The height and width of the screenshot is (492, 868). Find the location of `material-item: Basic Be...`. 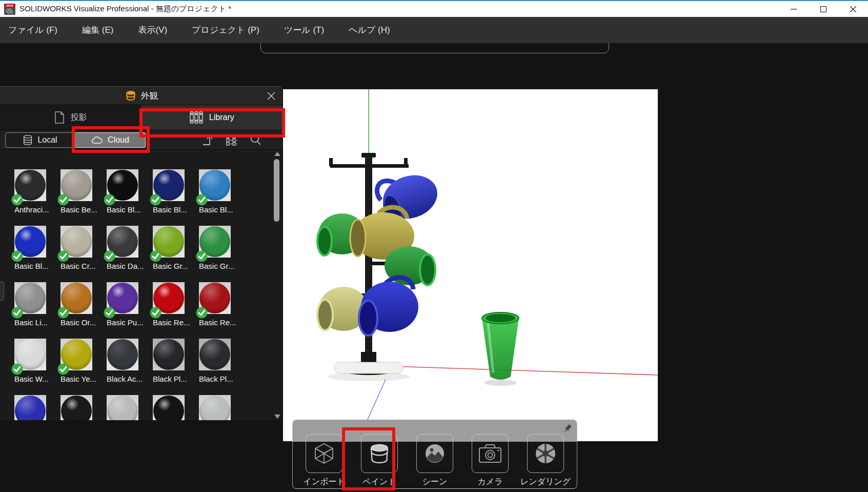

material-item: Basic Be... is located at coordinates (76, 198).